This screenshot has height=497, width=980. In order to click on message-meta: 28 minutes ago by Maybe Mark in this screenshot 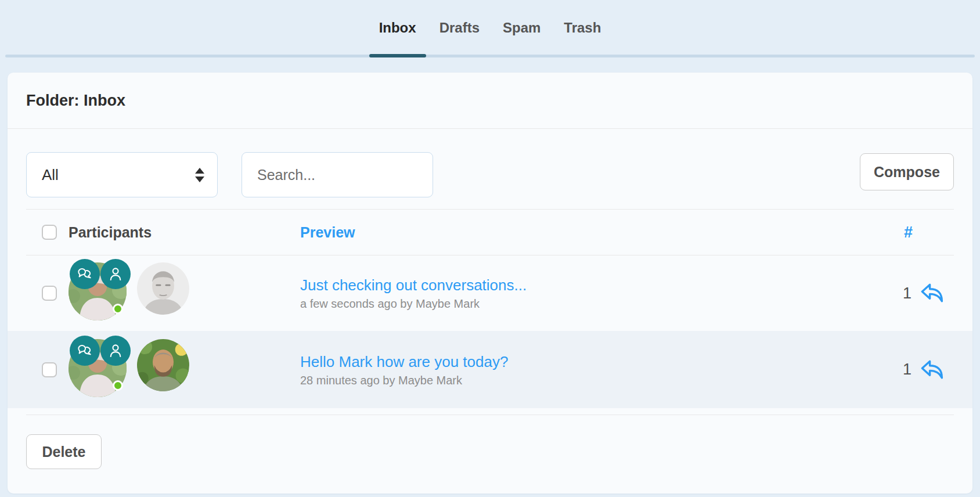, I will do `click(601, 381)`.